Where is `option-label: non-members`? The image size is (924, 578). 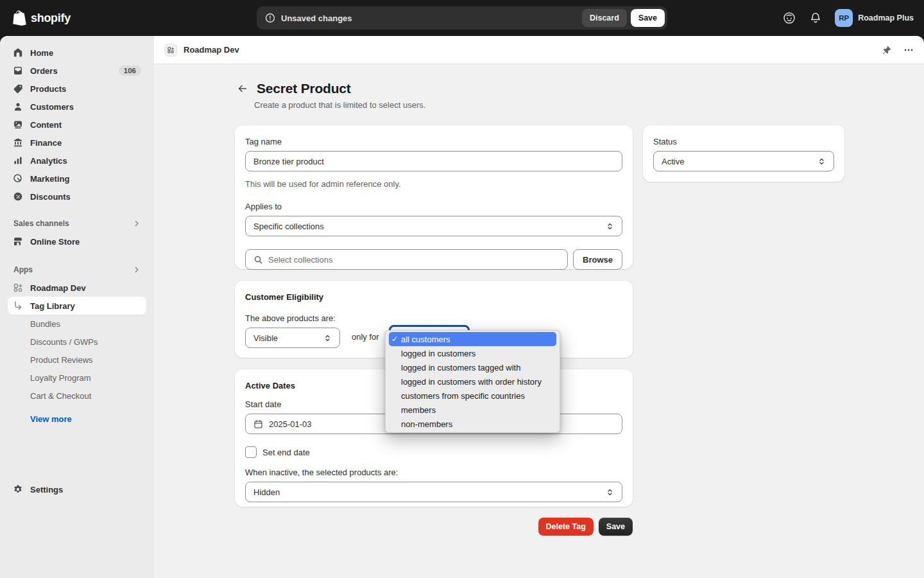
option-label: non-members is located at coordinates (427, 424).